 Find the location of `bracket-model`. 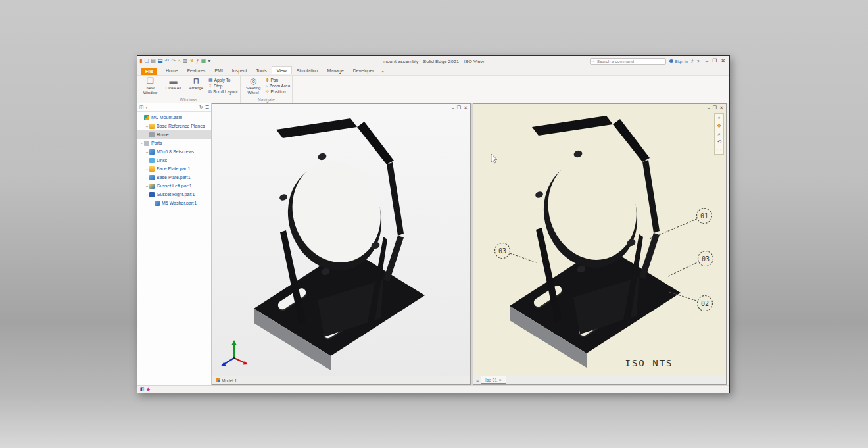

bracket-model is located at coordinates (361, 245).